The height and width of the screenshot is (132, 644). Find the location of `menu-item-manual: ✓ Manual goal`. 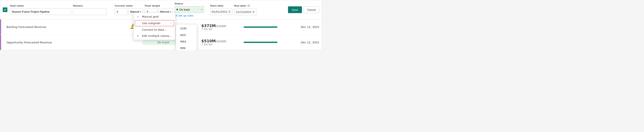

menu-item-manual: ✓ Manual goal is located at coordinates (154, 17).